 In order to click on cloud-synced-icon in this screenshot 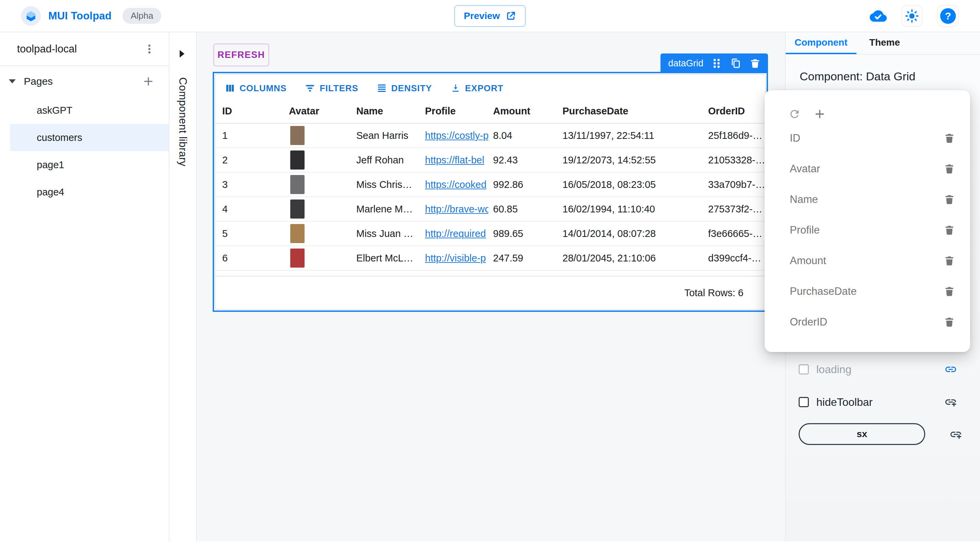, I will do `click(878, 16)`.